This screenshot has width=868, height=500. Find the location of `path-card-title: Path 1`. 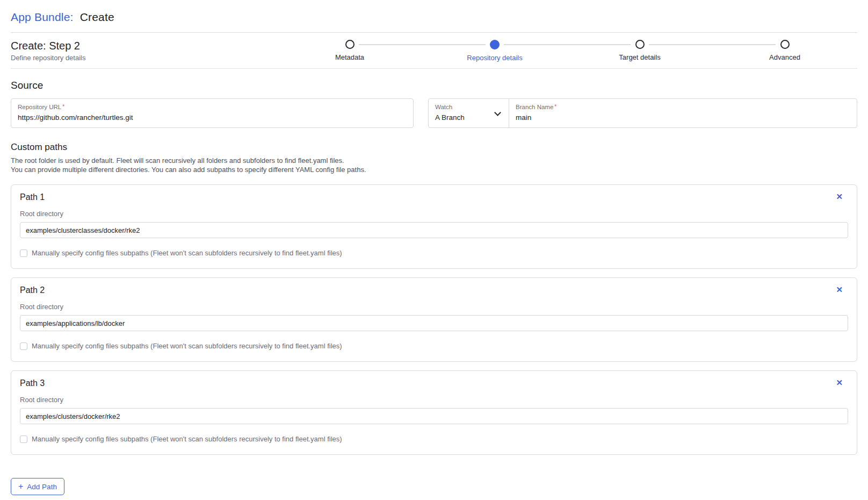

path-card-title: Path 1 is located at coordinates (434, 197).